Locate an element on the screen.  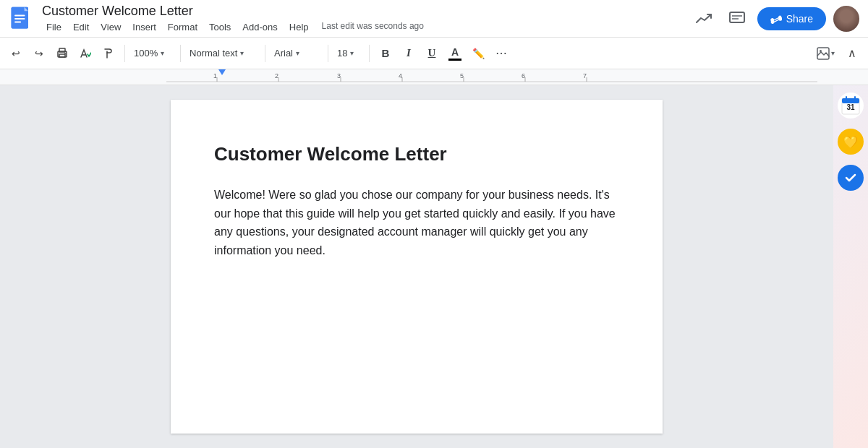
font-size-value: 18 is located at coordinates (342, 53).